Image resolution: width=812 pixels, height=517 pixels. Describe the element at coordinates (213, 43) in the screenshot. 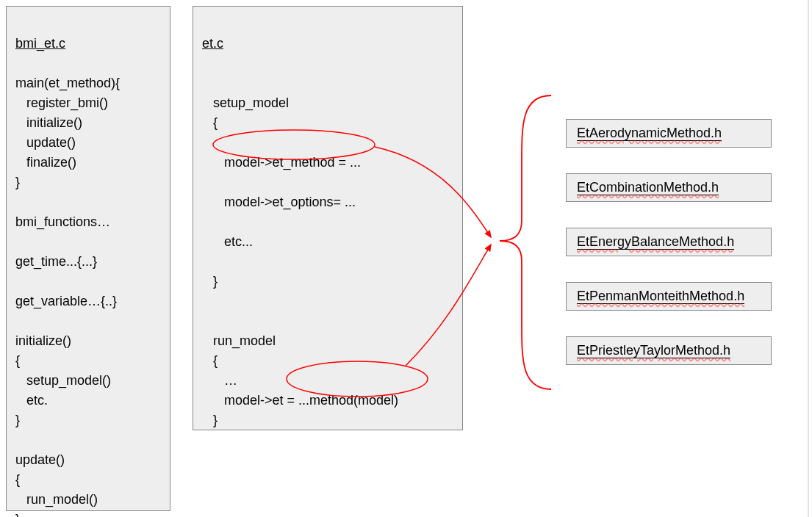

I see `box2-title: et.c` at that location.